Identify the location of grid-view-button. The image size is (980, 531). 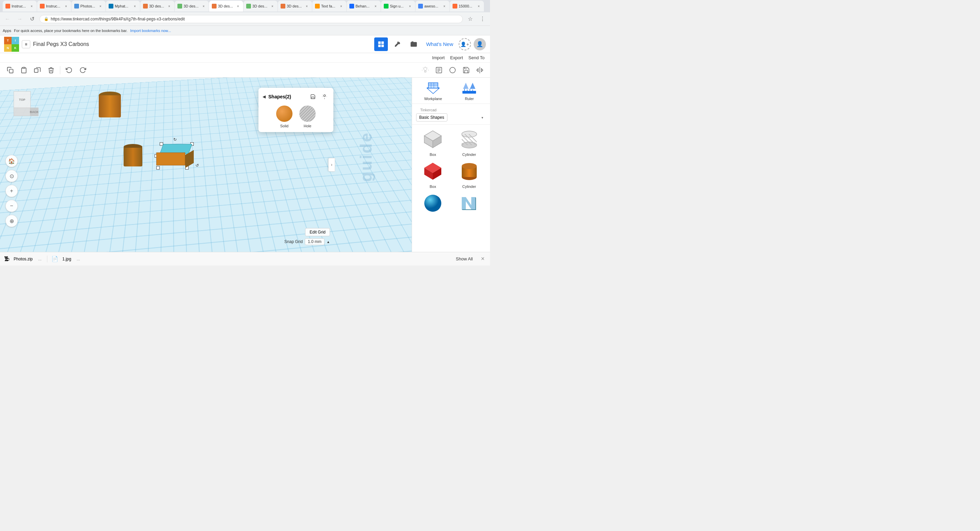
(381, 44).